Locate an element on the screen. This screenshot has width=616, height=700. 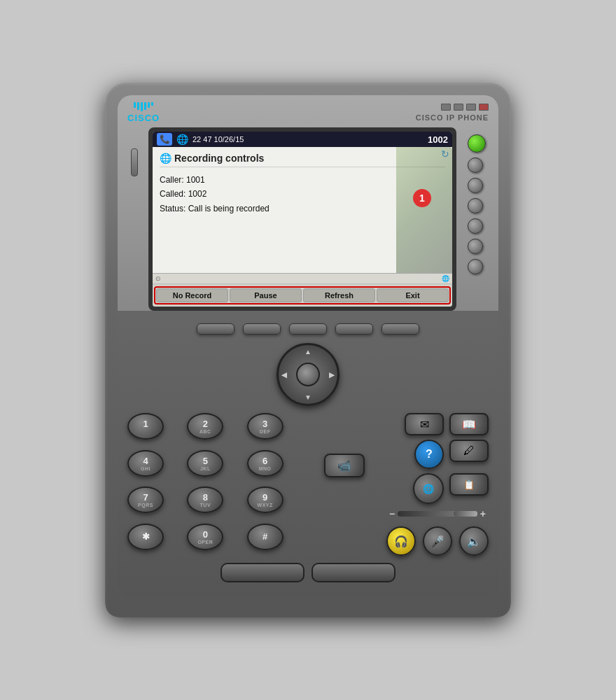
screen-clock-icon: ⊙ is located at coordinates (158, 279).